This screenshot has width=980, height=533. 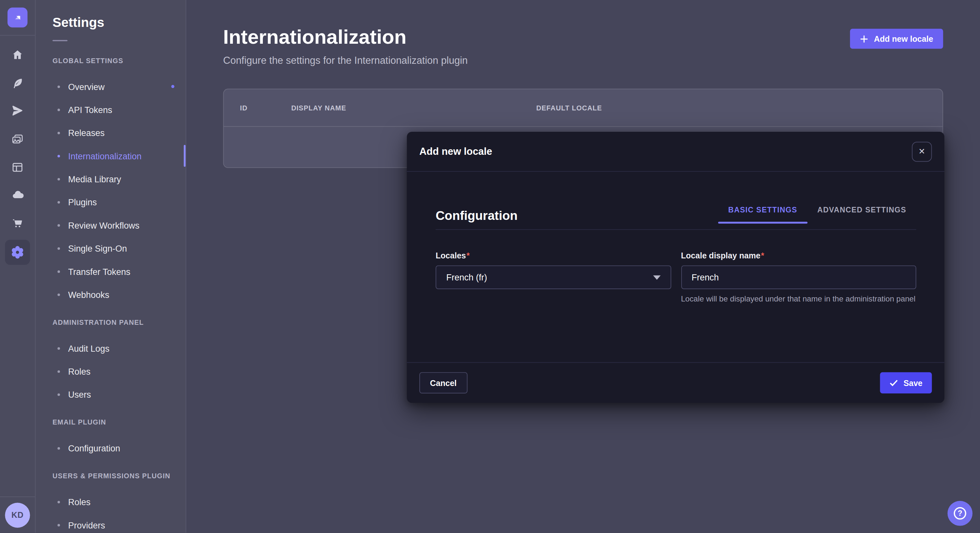 What do you see at coordinates (111, 179) in the screenshot?
I see `sidebar-item-media-library: Media Library` at bounding box center [111, 179].